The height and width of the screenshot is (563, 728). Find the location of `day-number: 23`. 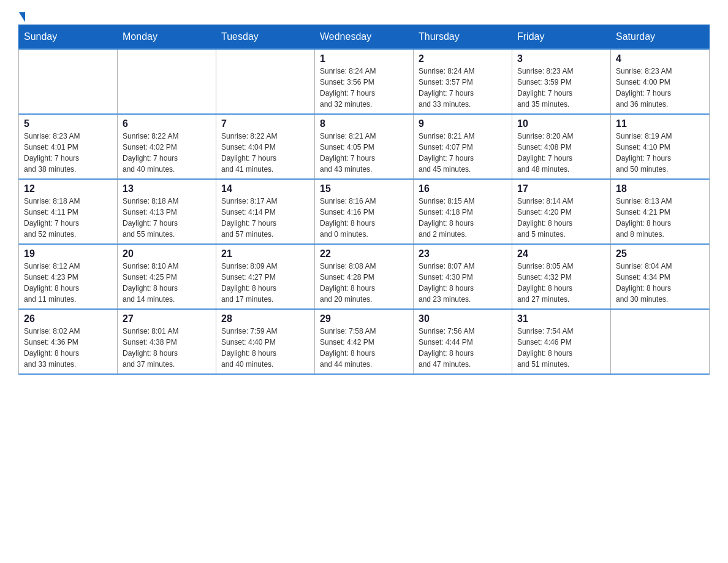

day-number: 23 is located at coordinates (463, 254).